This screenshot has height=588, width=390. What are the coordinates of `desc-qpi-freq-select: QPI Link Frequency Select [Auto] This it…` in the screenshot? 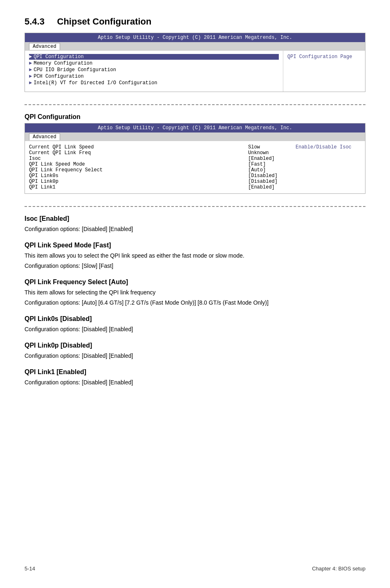 It's located at (195, 293).